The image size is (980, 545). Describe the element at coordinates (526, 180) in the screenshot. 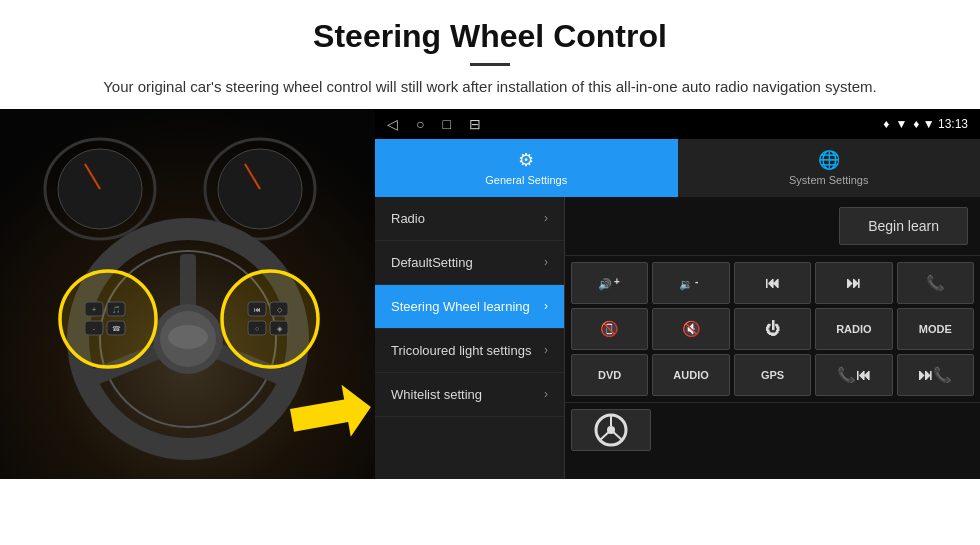

I see `tab-general-label: General Settings` at that location.